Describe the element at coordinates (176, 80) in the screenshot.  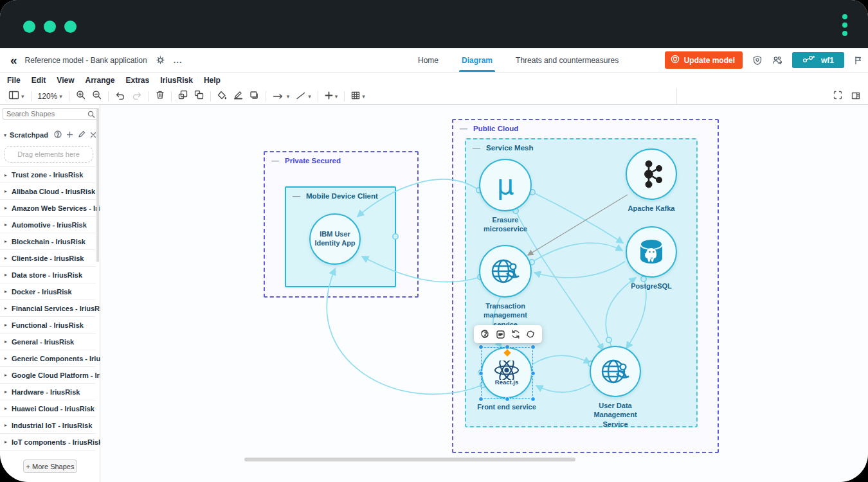
I see `menu-iriusrisk: IriusRisk` at that location.